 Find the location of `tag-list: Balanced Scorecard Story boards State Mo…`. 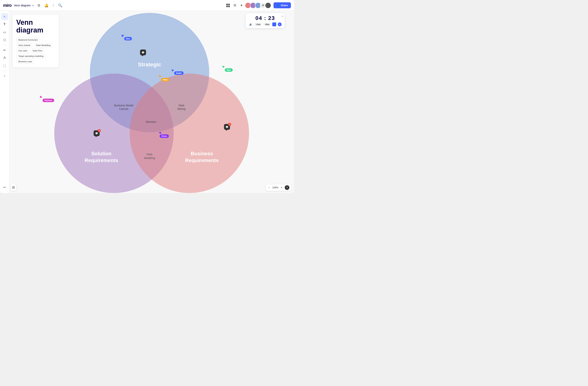

tag-list: Balanced Scorecard Story boards State Mo… is located at coordinates (36, 51).